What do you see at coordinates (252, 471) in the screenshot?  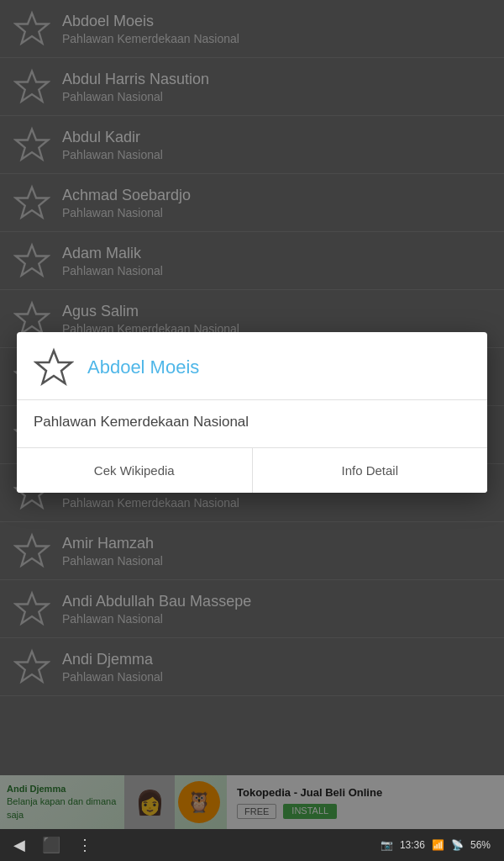 I see `dialog-actions: Cek Wikipedia Info Detail` at bounding box center [252, 471].